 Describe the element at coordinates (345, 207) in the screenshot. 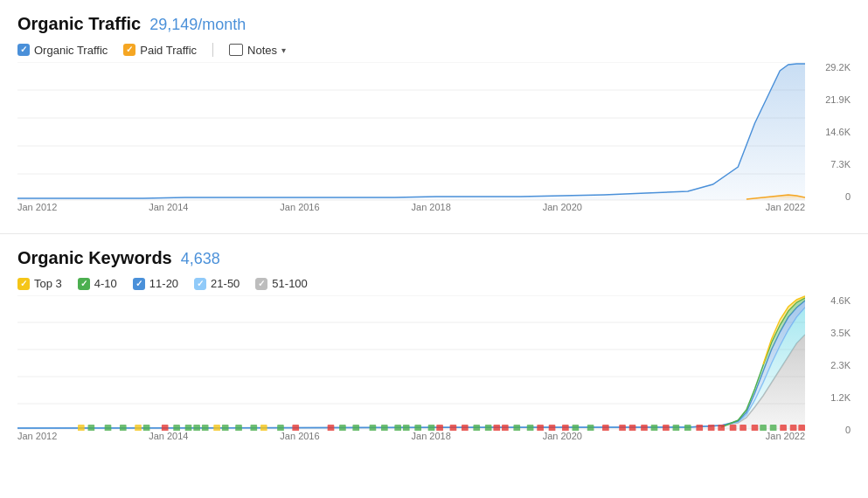

I see `x-label-2: Jan 2016` at that location.